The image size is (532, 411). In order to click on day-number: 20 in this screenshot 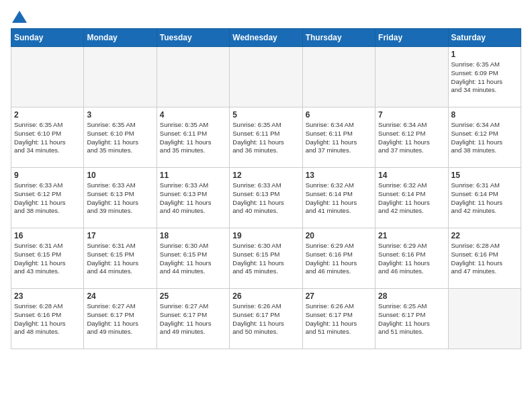, I will do `click(339, 236)`.